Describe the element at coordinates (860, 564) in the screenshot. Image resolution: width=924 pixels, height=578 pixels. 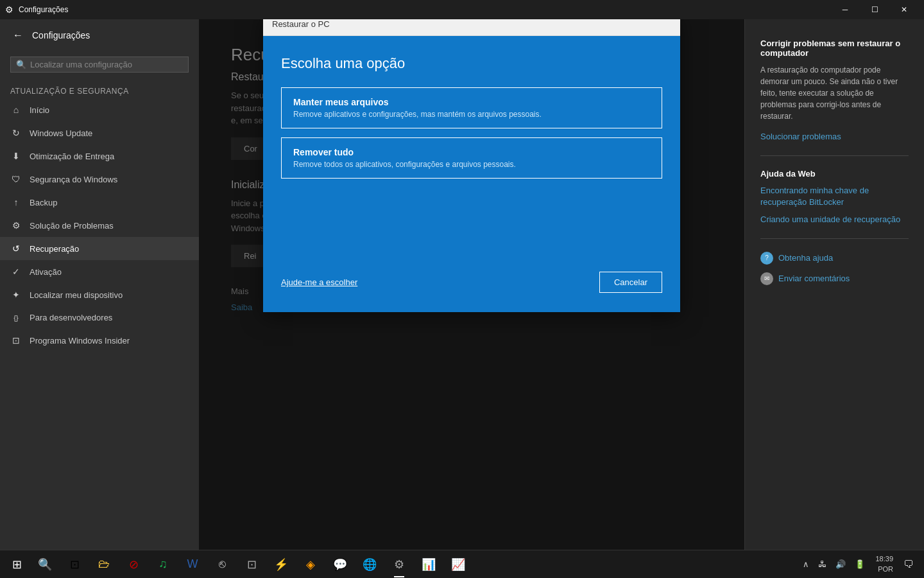
I see `battery-icon: 🔋` at that location.